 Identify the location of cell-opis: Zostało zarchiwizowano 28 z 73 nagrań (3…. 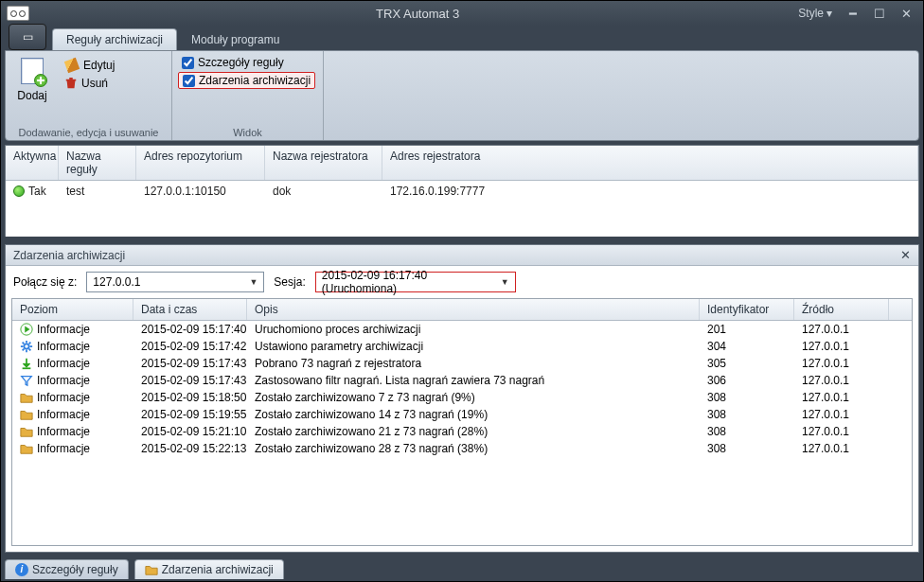
(371, 449).